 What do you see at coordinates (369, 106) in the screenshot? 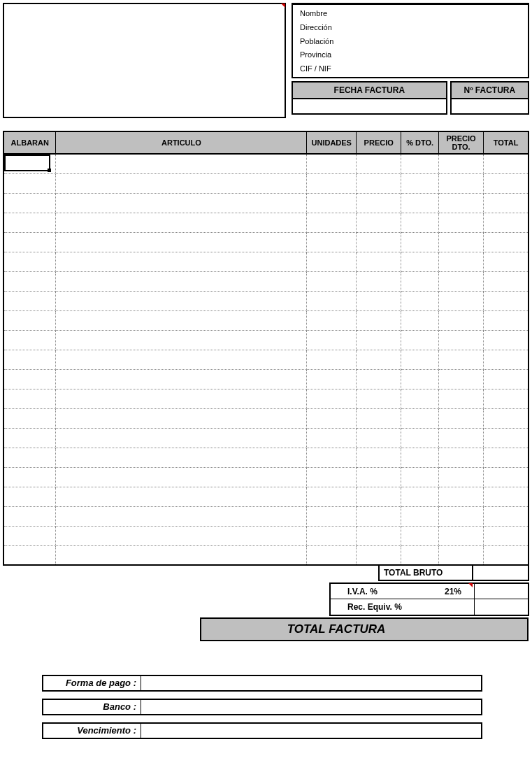
I see `fecha-factura-value` at bounding box center [369, 106].